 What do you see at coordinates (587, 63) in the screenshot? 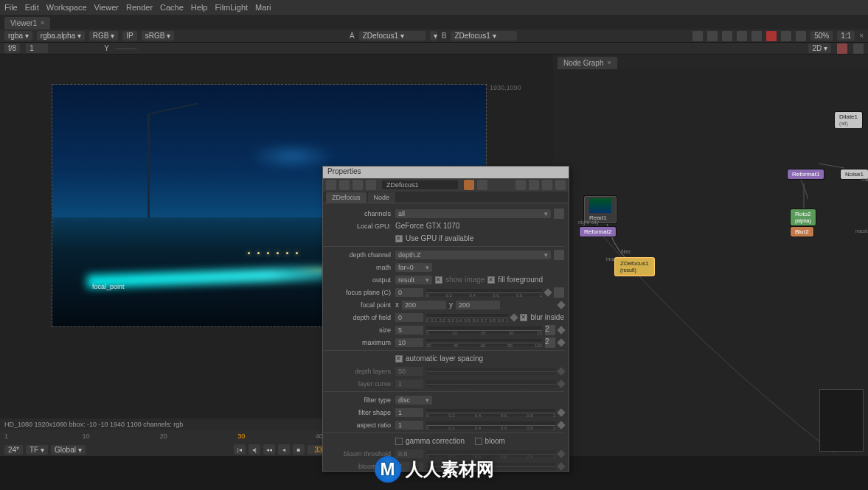
I see `nodegraph-tab: Node Graph ×` at bounding box center [587, 63].